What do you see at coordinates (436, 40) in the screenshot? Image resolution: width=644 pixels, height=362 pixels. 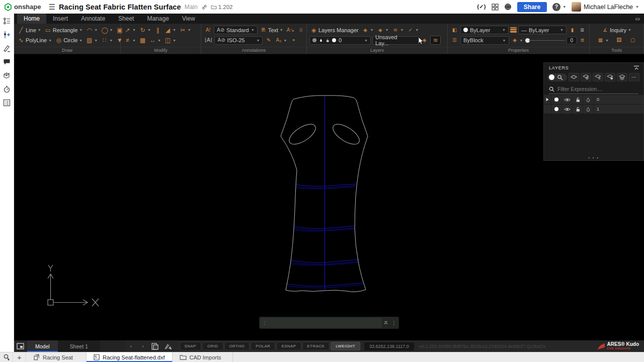 I see `layers-panel-toggle: ≋` at bounding box center [436, 40].